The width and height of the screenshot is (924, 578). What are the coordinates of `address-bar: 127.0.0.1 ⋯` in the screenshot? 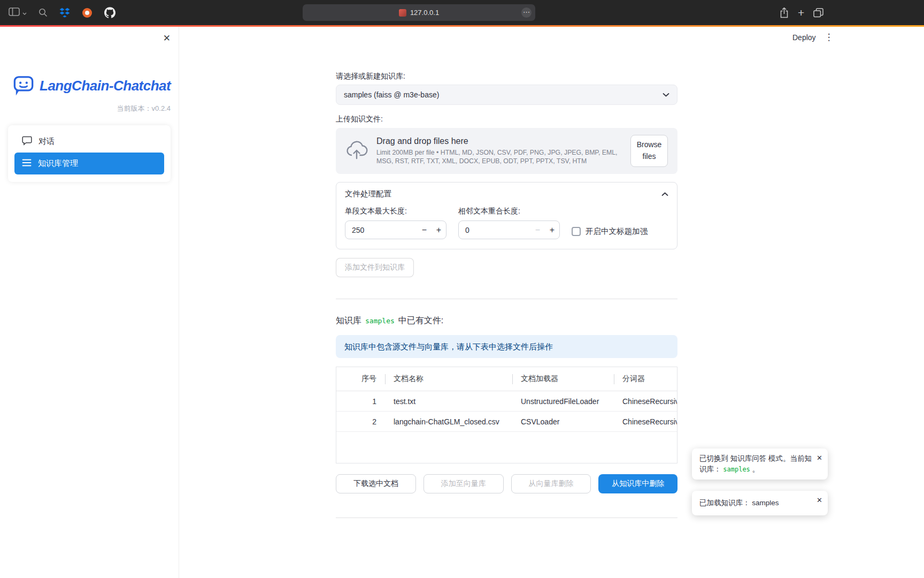 It's located at (419, 13).